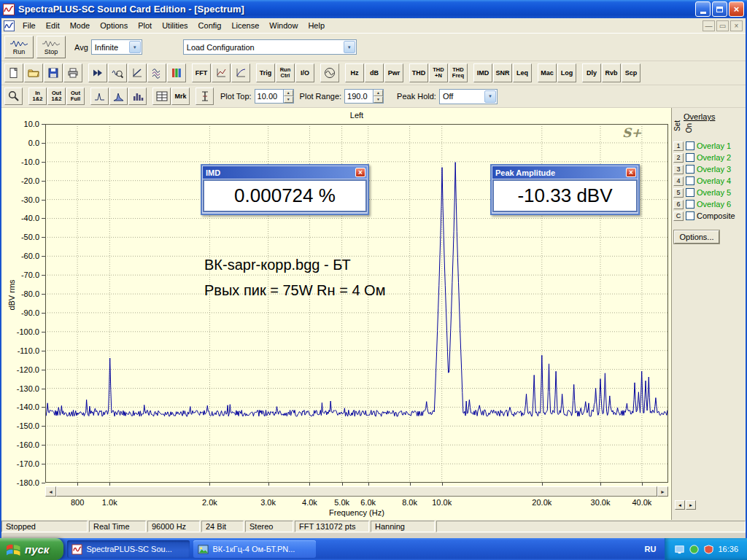 This screenshot has width=747, height=560. Describe the element at coordinates (76, 96) in the screenshot. I see `output-full-button: OutFull` at that location.